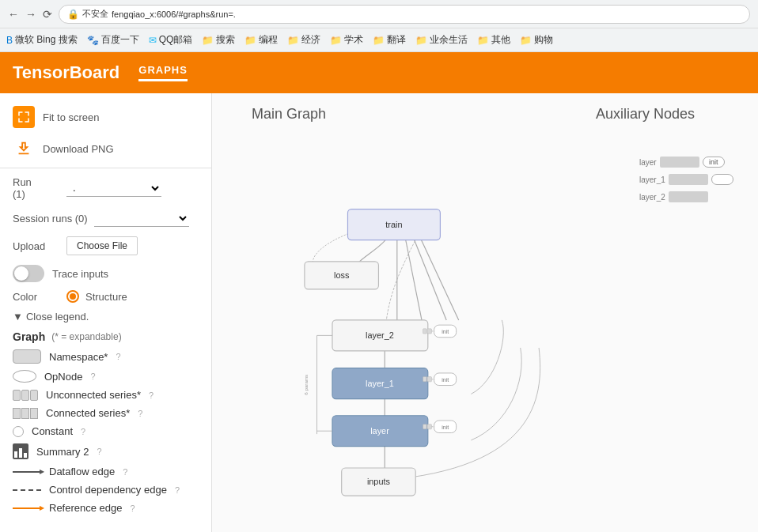  Describe the element at coordinates (106, 296) in the screenshot. I see `color-row: Color Structure` at that location.